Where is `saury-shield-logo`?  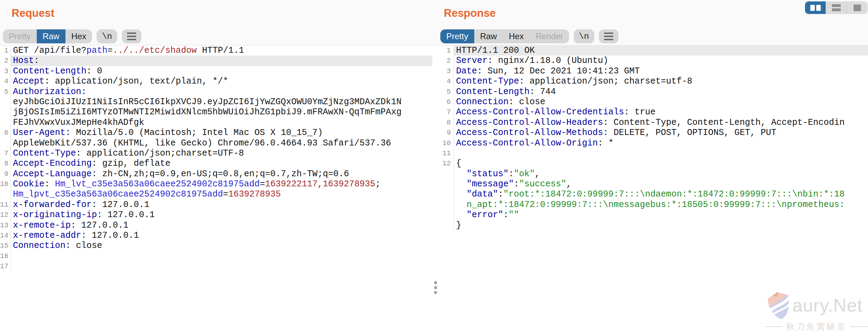 saury-shield-logo is located at coordinates (780, 305).